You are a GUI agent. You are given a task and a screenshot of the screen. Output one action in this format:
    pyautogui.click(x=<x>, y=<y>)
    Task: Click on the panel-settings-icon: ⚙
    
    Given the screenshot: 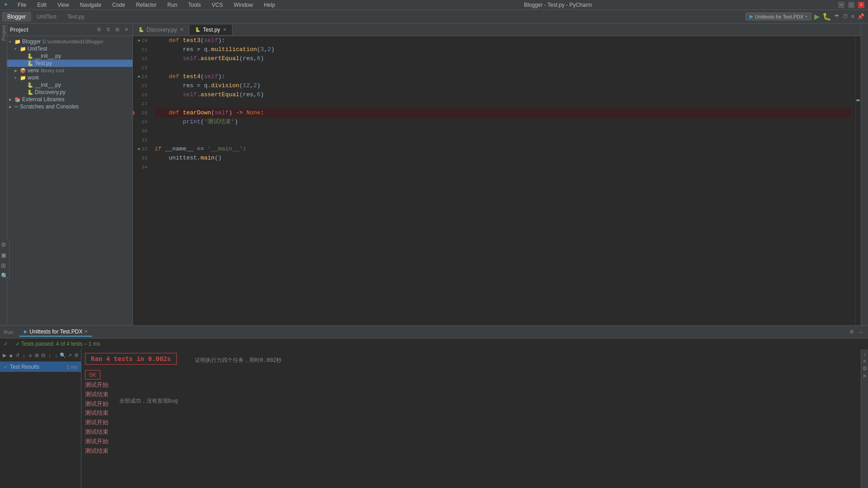 What is the action you would take?
    pyautogui.click(x=99, y=30)
    